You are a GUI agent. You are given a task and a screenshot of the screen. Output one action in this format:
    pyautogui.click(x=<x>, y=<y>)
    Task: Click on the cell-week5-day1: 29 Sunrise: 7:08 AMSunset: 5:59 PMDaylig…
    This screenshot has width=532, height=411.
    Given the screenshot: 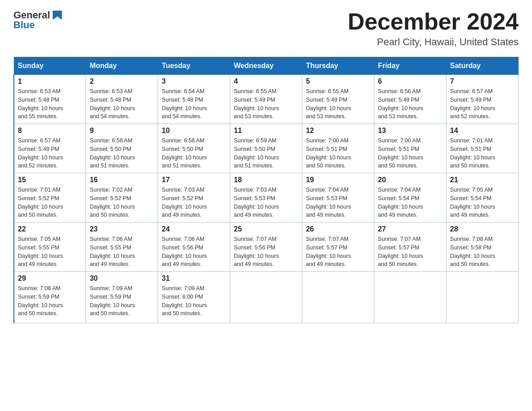 What is the action you would take?
    pyautogui.click(x=50, y=297)
    